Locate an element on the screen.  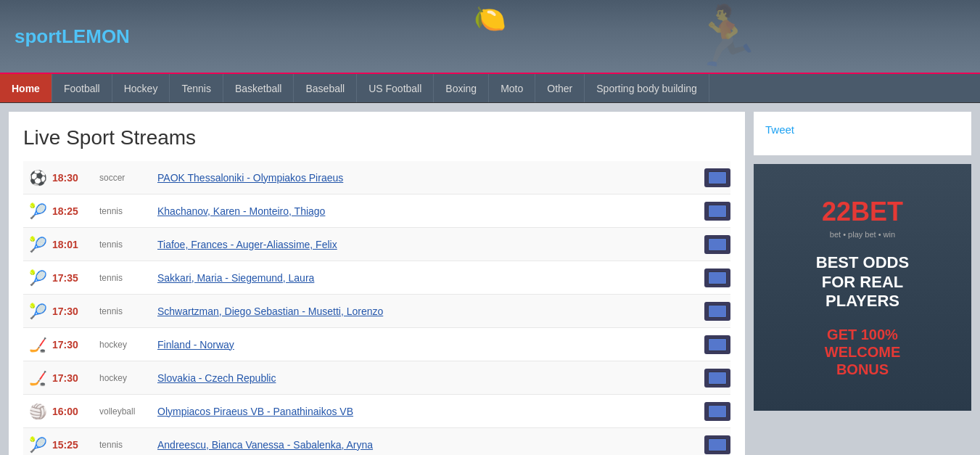
stream-row: 🏐 16:00 volleyball Olympiacos Piraeus VB… is located at coordinates (377, 411).